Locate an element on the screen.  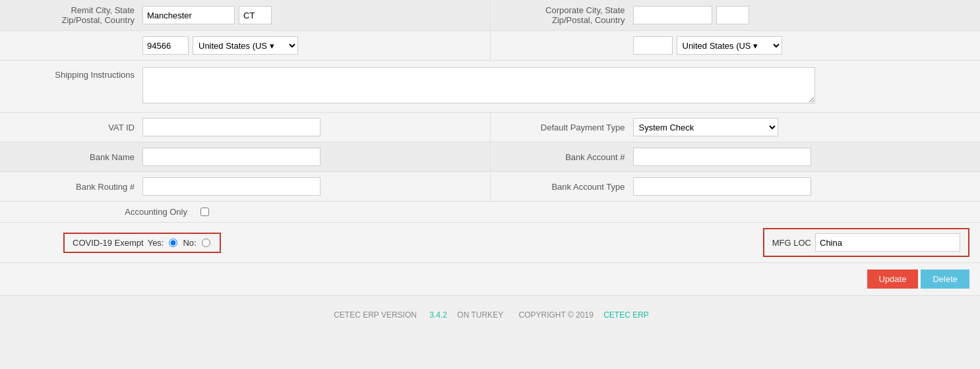
remit-city-state-half: Remit City, State Zip/Postal, Country is located at coordinates (245, 15).